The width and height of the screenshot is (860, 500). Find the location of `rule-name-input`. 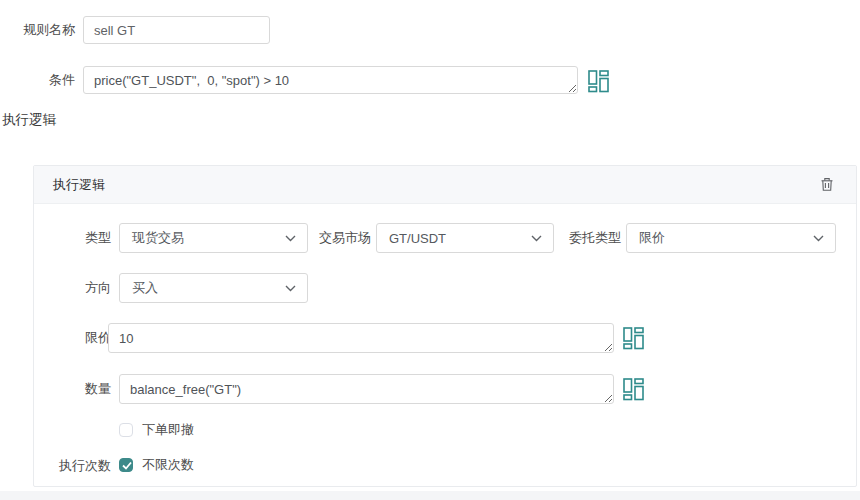

rule-name-input is located at coordinates (176, 30).